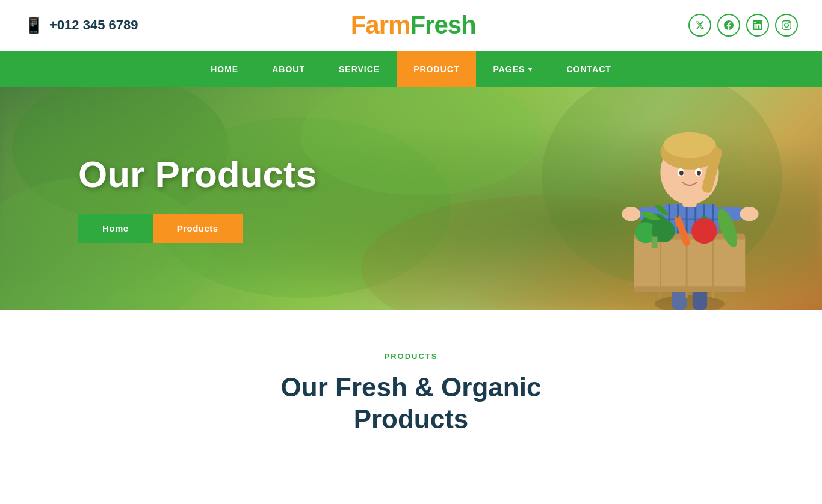  What do you see at coordinates (758, 25) in the screenshot?
I see `linkedin-icon` at bounding box center [758, 25].